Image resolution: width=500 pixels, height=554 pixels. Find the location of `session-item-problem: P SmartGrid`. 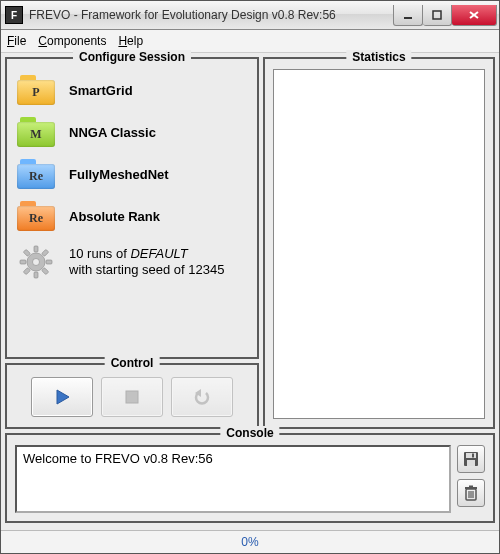

session-item-problem: P SmartGrid is located at coordinates (132, 90).